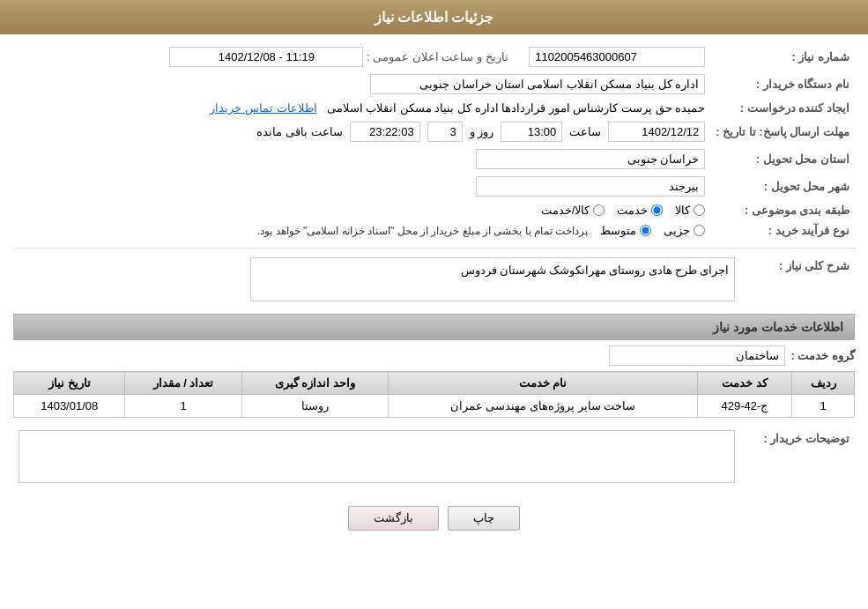 This screenshot has height=609, width=868. I want to click on col-header-unit: واحد اندازه گیری, so click(315, 383).